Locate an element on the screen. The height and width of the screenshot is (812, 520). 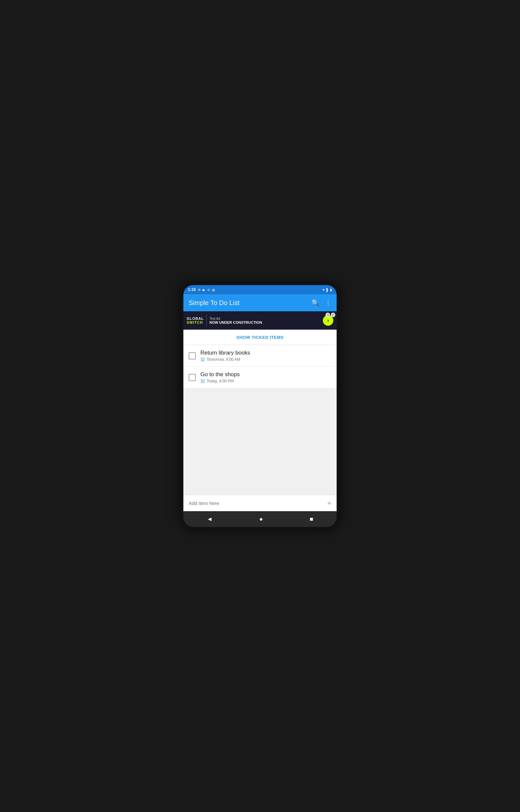
ad-brand: GLOBAL SWITCH is located at coordinates (195, 320).